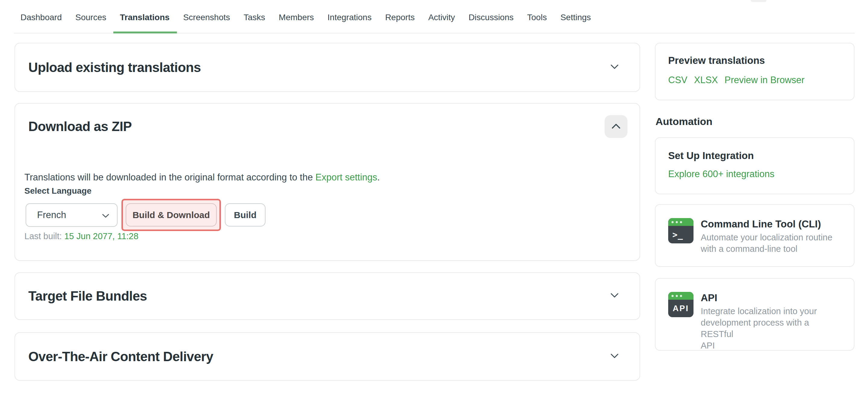  I want to click on nav-tab-discussions: Discussions, so click(491, 17).